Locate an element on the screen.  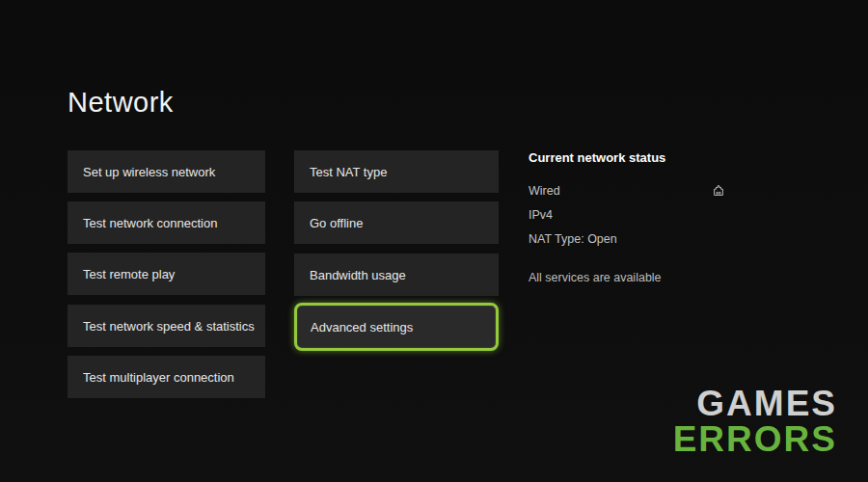
services-status-text: All services are available is located at coordinates (668, 278).